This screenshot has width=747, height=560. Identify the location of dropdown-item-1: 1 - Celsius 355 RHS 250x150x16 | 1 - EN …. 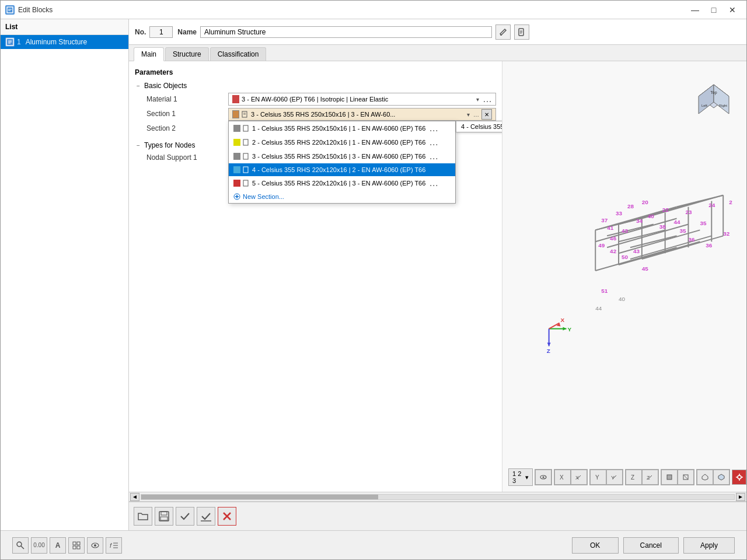
(342, 128).